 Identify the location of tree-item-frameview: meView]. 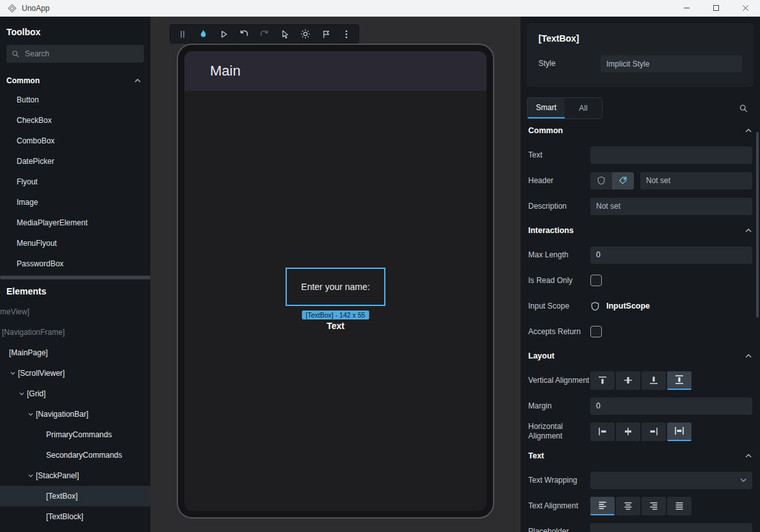
(76, 312).